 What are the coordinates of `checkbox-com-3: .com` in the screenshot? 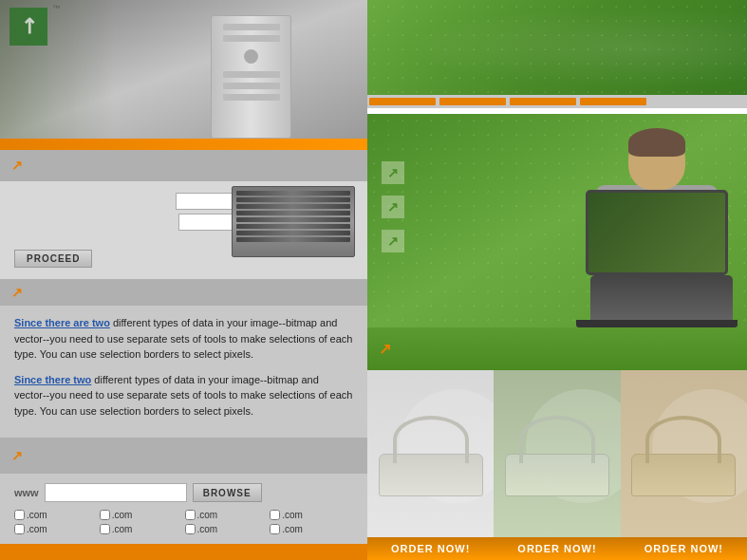 It's located at (227, 514).